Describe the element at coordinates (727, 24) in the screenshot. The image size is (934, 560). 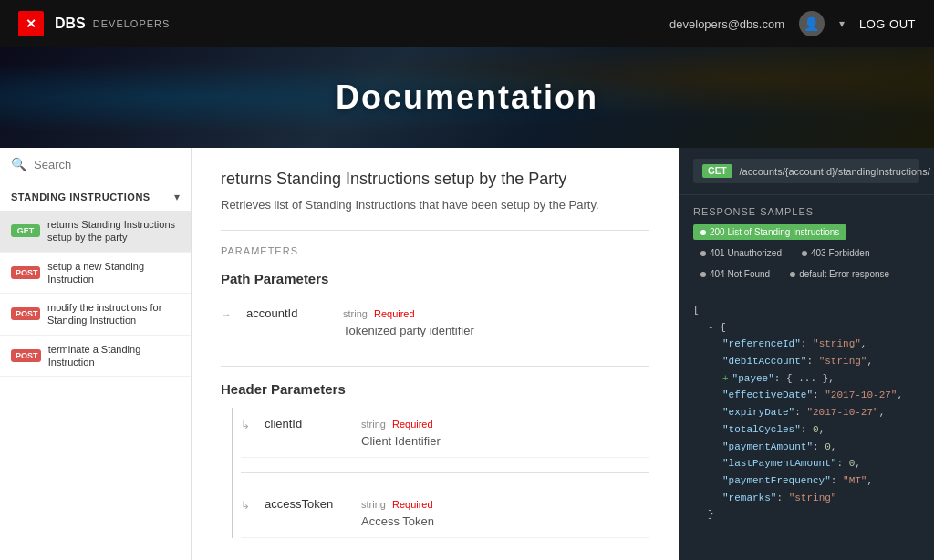
I see `user-email: developers@dbs.com` at that location.